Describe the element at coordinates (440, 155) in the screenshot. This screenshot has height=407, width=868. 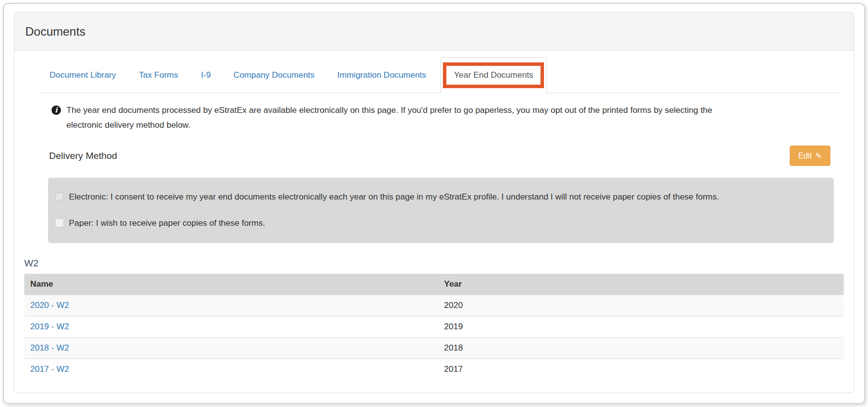
I see `delivery-method-header: Delivery Method Edit ✎` at that location.